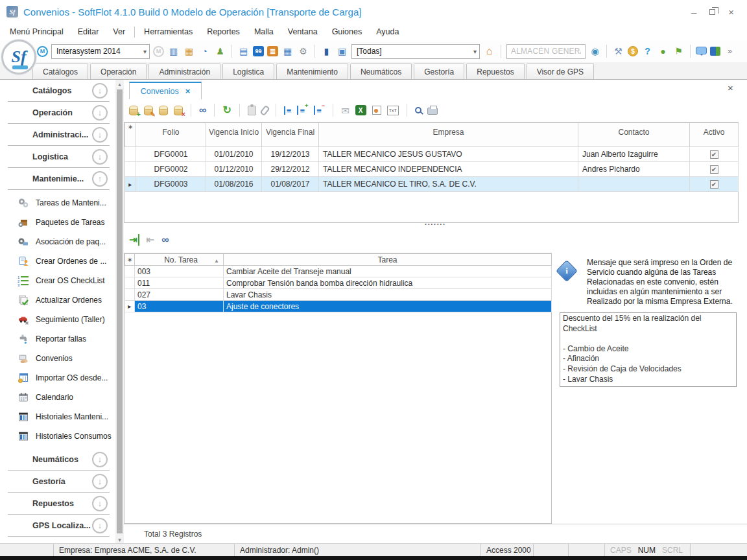  I want to click on table-row: 003 Cambiar Aceite del Transeje manual, so click(338, 272).